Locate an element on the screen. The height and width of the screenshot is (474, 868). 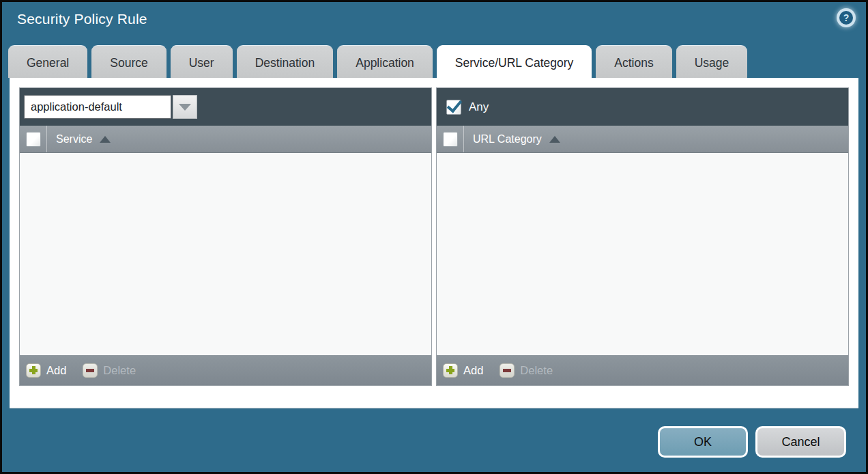
service-delete-label: Delete is located at coordinates (119, 370).